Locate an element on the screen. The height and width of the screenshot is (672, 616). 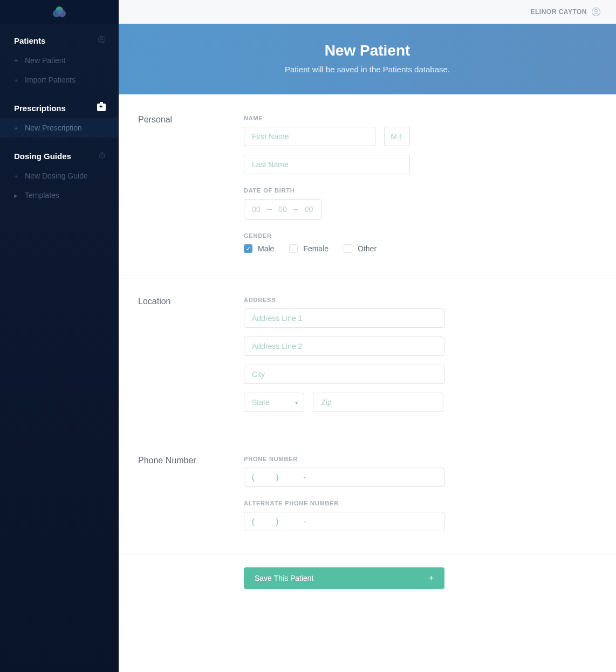
nav-section-patients: Patients + New Patient + Import Patients is located at coordinates (59, 58).